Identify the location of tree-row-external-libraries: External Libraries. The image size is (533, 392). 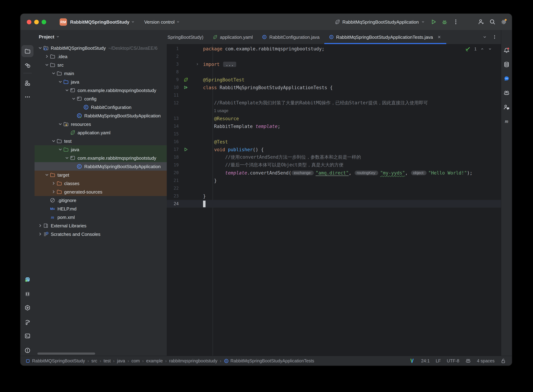
(101, 226).